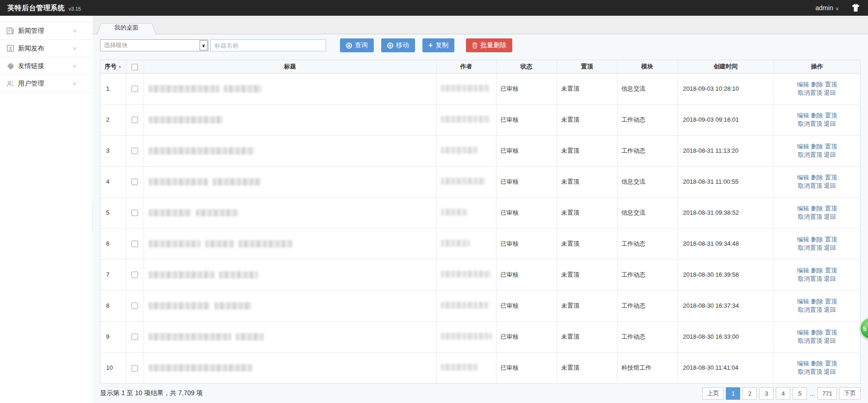  I want to click on redacted-title-text, so click(190, 337).